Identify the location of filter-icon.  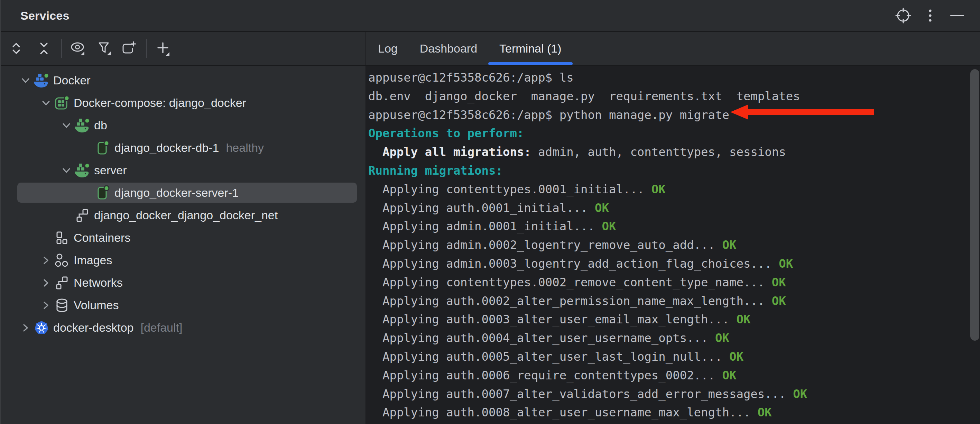
(104, 48).